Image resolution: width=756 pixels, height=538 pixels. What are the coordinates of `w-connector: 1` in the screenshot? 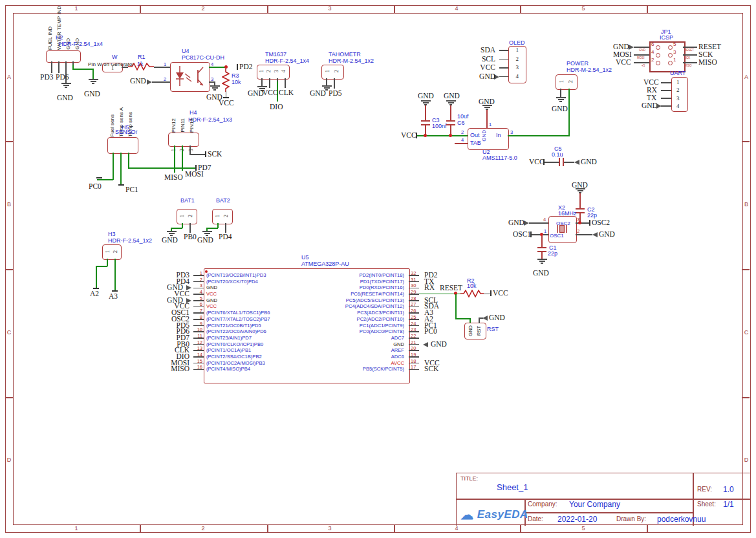 It's located at (113, 67).